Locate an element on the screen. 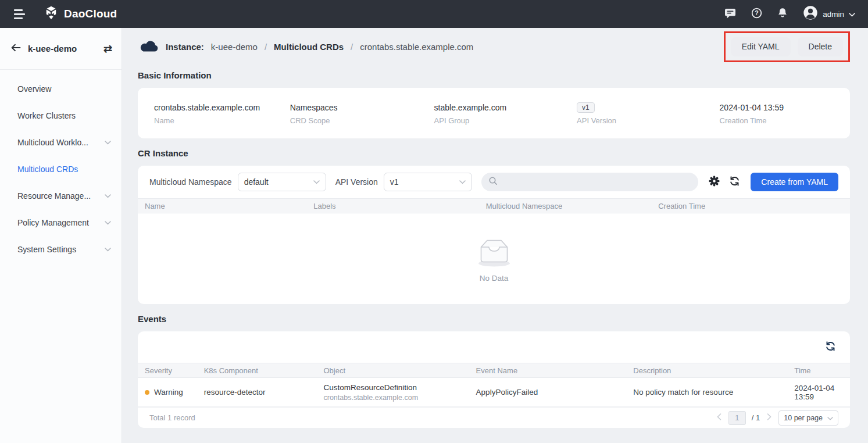  column-header-labels: Labels is located at coordinates (392, 206).